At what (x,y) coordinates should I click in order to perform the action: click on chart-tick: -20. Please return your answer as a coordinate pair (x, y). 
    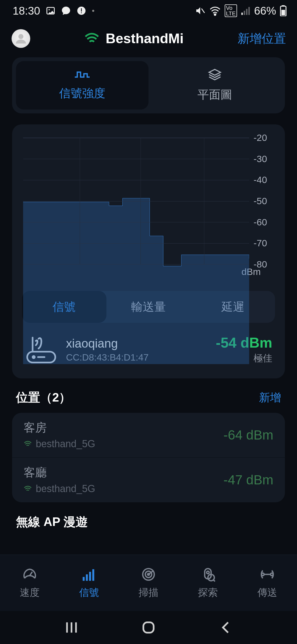
    Looking at the image, I should click on (260, 138).